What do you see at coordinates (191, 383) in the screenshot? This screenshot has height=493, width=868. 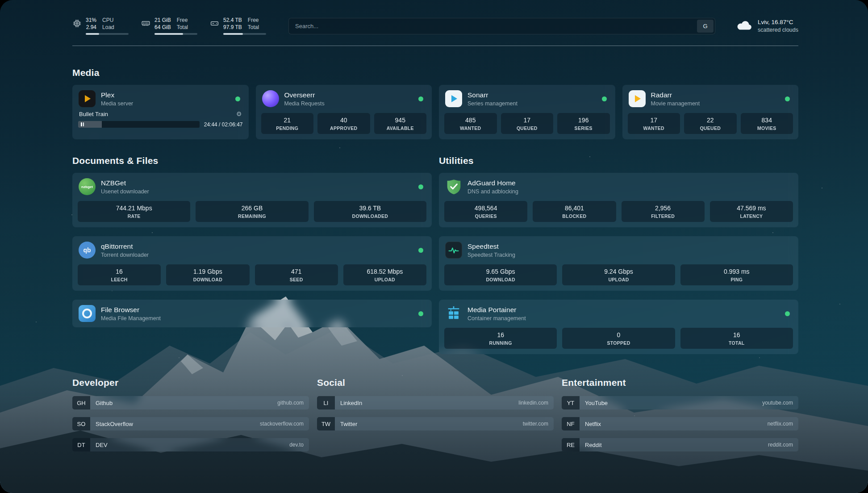 I see `bookmark-group-title: Developer` at bounding box center [191, 383].